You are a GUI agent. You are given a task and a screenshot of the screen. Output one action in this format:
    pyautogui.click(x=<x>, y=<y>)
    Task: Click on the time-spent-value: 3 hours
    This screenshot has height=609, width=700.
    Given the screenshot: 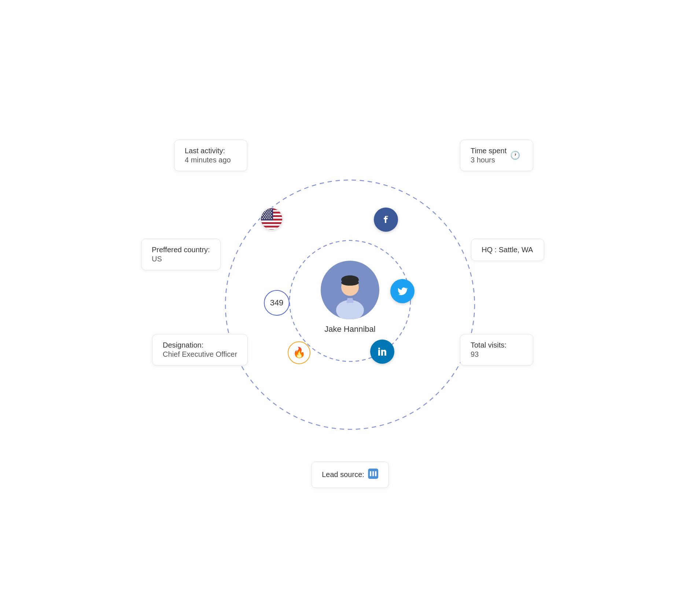 What is the action you would take?
    pyautogui.click(x=489, y=160)
    